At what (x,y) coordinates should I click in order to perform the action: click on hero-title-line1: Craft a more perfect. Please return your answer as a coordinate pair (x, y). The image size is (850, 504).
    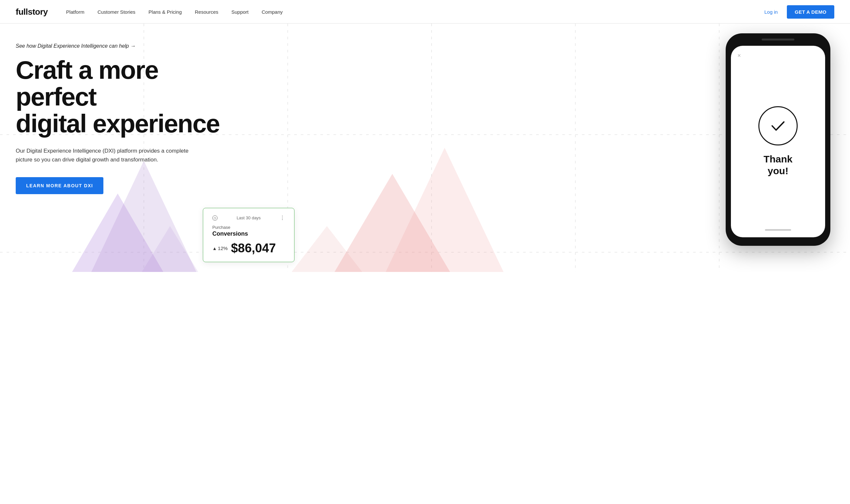
    Looking at the image, I should click on (87, 84).